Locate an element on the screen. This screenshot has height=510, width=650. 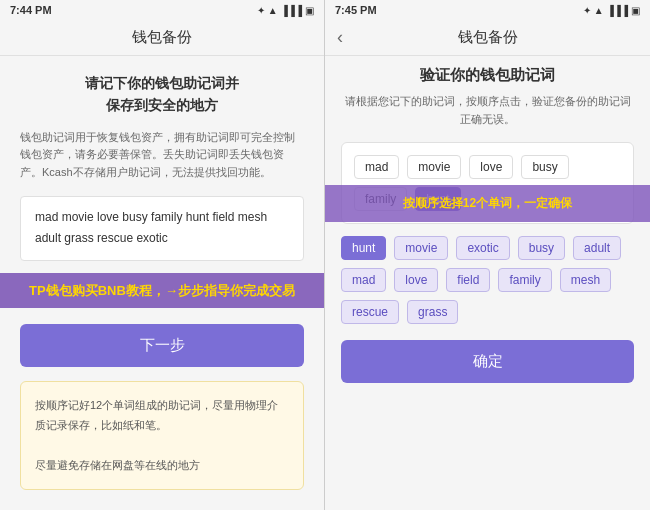
left-header-title: 钱包备份 is located at coordinates (162, 38).